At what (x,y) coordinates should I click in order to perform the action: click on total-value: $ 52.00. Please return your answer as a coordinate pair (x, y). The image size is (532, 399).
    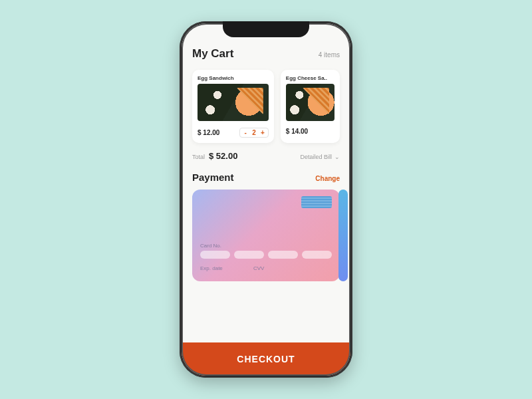
    Looking at the image, I should click on (223, 156).